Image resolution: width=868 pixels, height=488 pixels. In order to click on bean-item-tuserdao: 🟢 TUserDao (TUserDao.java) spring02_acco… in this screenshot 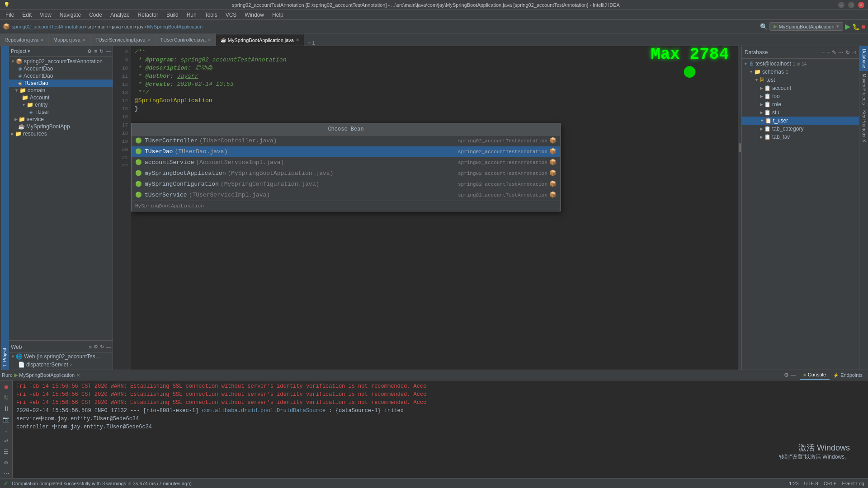, I will do `click(346, 152)`.